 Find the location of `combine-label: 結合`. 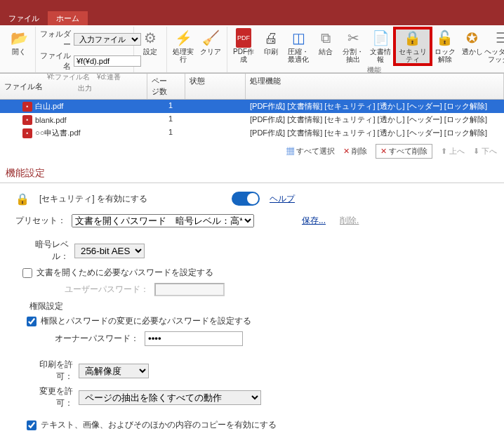

combine-label: 結合 is located at coordinates (326, 52).